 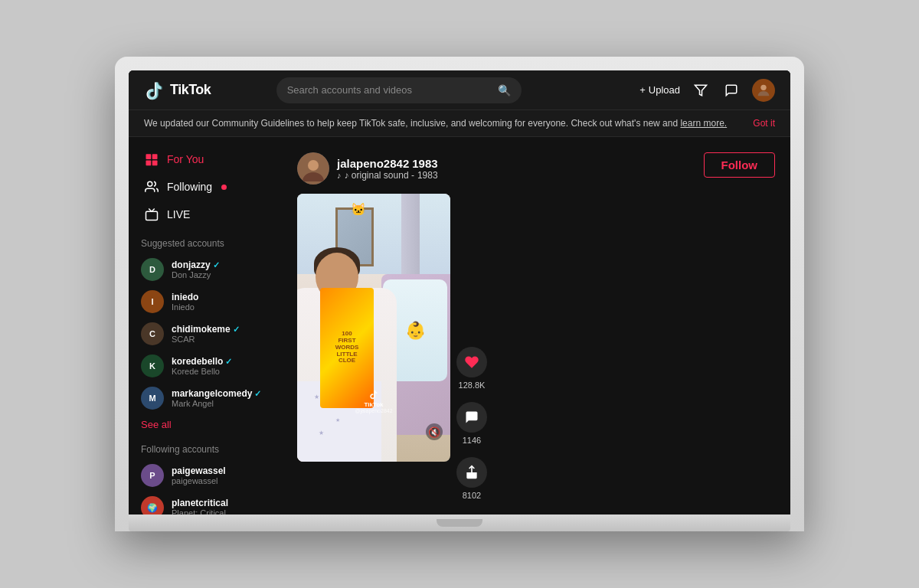 What do you see at coordinates (224, 187) in the screenshot?
I see `following-notification-badge` at bounding box center [224, 187].